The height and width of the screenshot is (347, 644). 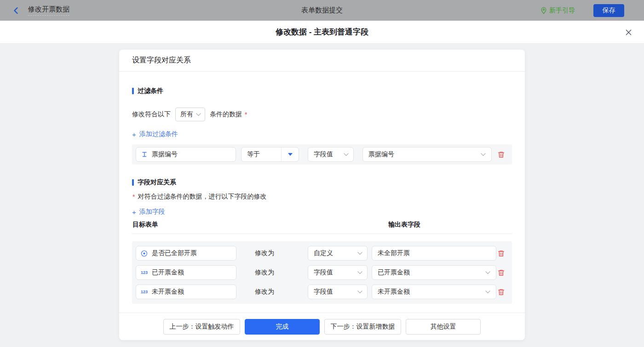 I want to click on filter-value-select: 票据编号, so click(x=427, y=154).